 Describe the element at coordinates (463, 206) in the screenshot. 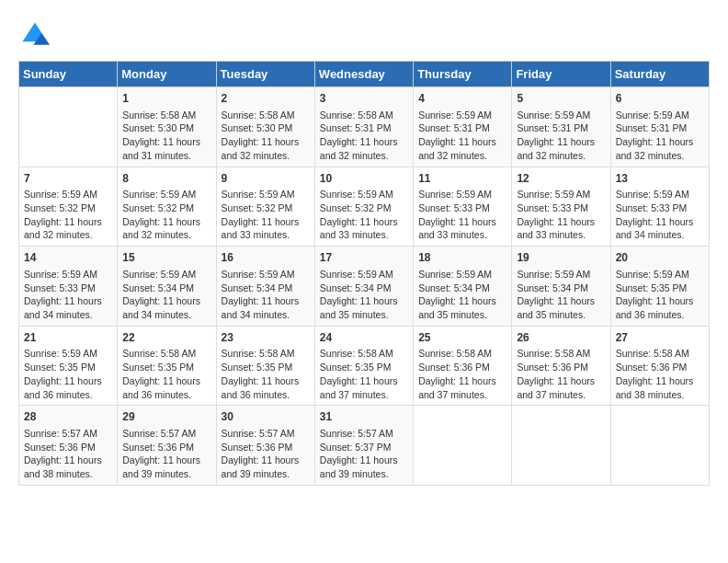

I see `calendar-cell: 11Sunrise: 5:59 AMSunset: 5:33 PMDayligh…` at that location.